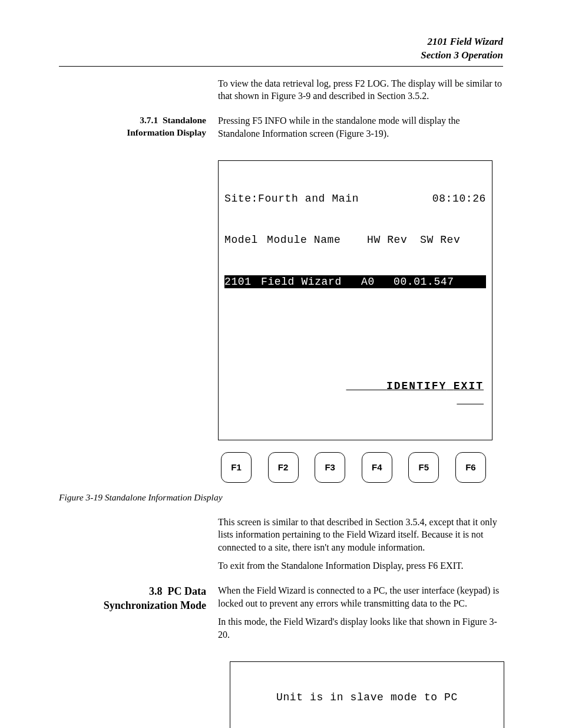  What do you see at coordinates (281, 51) in the screenshot?
I see `page-header: 2101 Field Wizard Section 3 Operation` at bounding box center [281, 51].